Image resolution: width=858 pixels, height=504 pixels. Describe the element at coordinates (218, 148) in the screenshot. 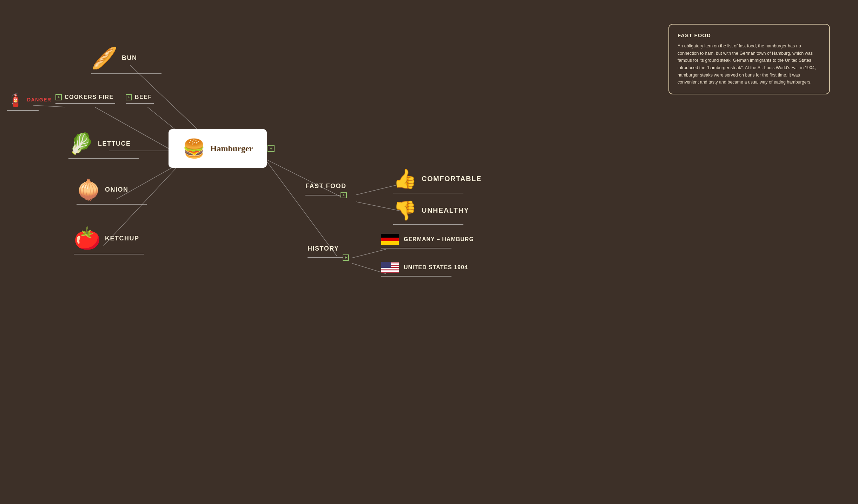

I see `hamburger-card: 🍔 Hamburger` at that location.